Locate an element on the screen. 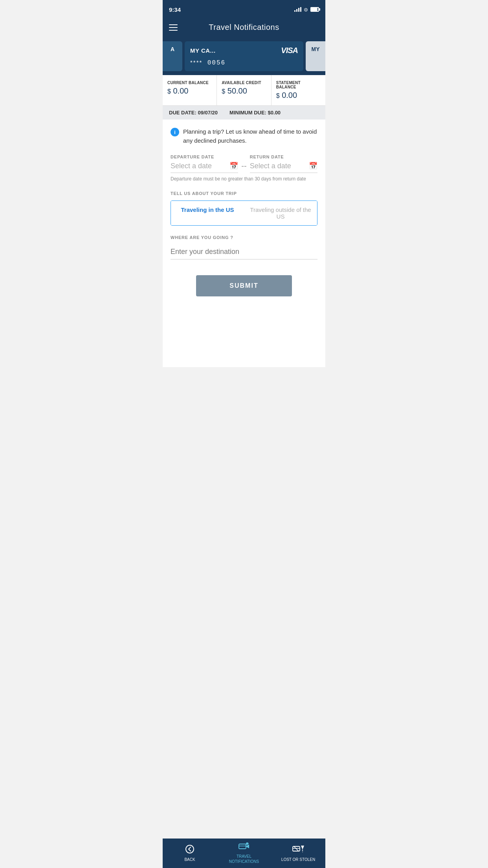  card-carousel: A MY CA... VISA **** 0056 MY is located at coordinates (244, 56).